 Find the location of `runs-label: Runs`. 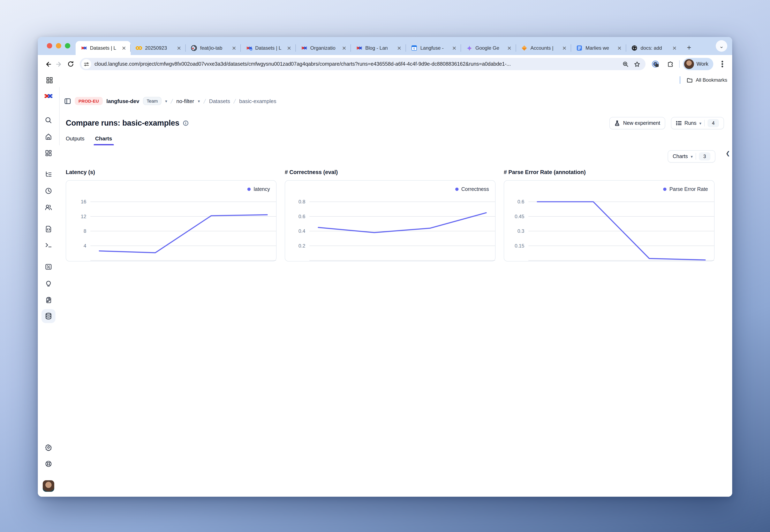

runs-label: Runs is located at coordinates (691, 123).